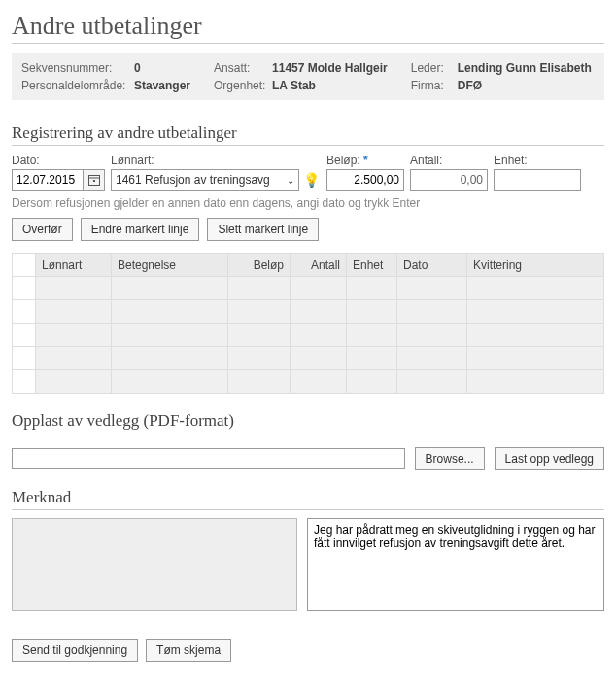 The width and height of the screenshot is (616, 693). What do you see at coordinates (449, 180) in the screenshot?
I see `antall-input` at bounding box center [449, 180].